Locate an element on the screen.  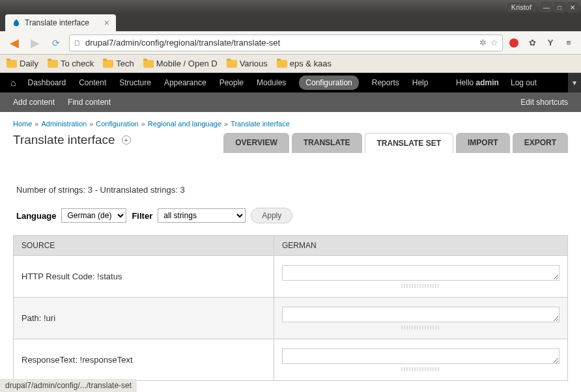
window-maximize: □ is located at coordinates (560, 7).